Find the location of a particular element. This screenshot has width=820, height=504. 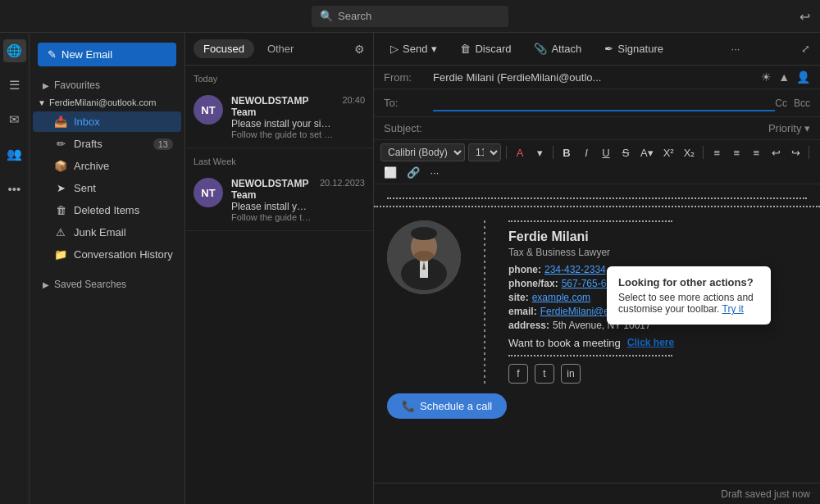

table-button: ⬜ is located at coordinates (390, 172).